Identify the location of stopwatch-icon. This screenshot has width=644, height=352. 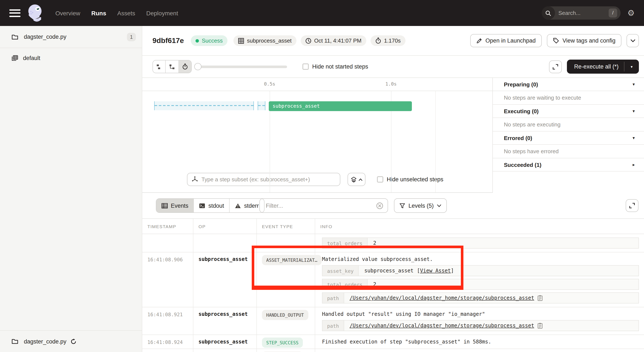
(378, 40).